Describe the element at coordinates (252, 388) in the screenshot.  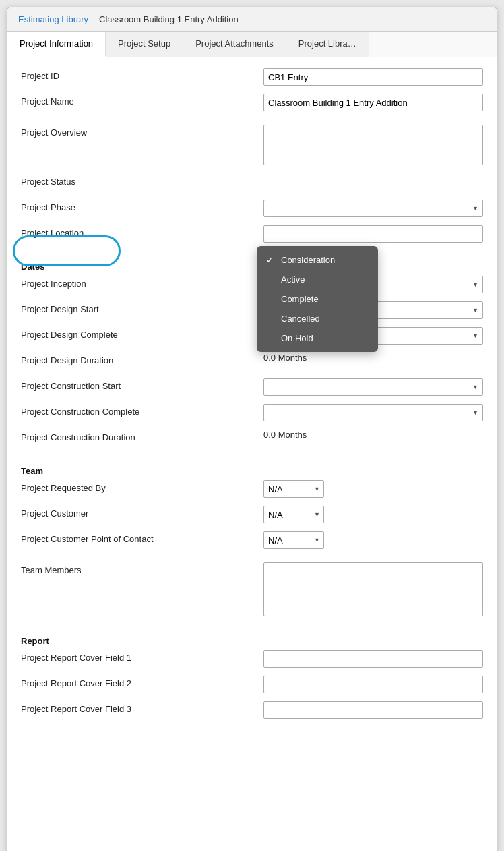
I see `project-construction-start-row: Project Construction Start` at that location.